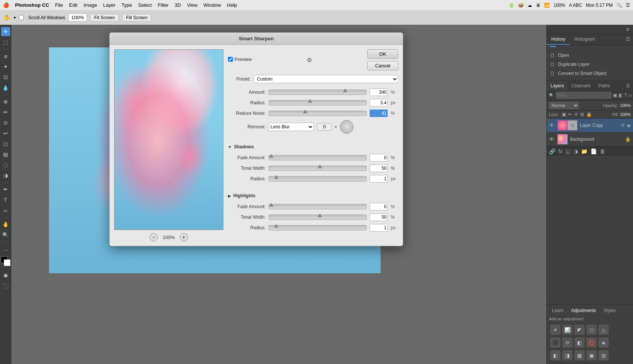  Describe the element at coordinates (379, 158) in the screenshot. I see `shadows-fade-input: 0` at that location.